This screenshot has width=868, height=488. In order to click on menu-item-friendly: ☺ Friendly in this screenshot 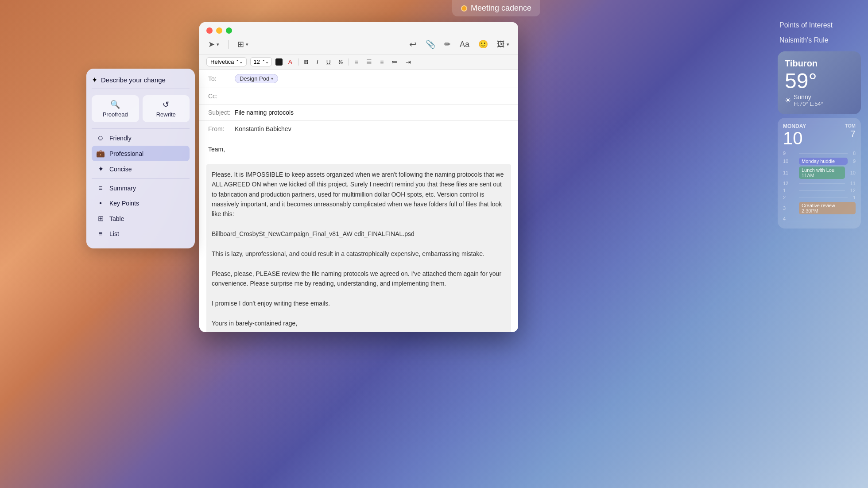, I will do `click(141, 138)`.